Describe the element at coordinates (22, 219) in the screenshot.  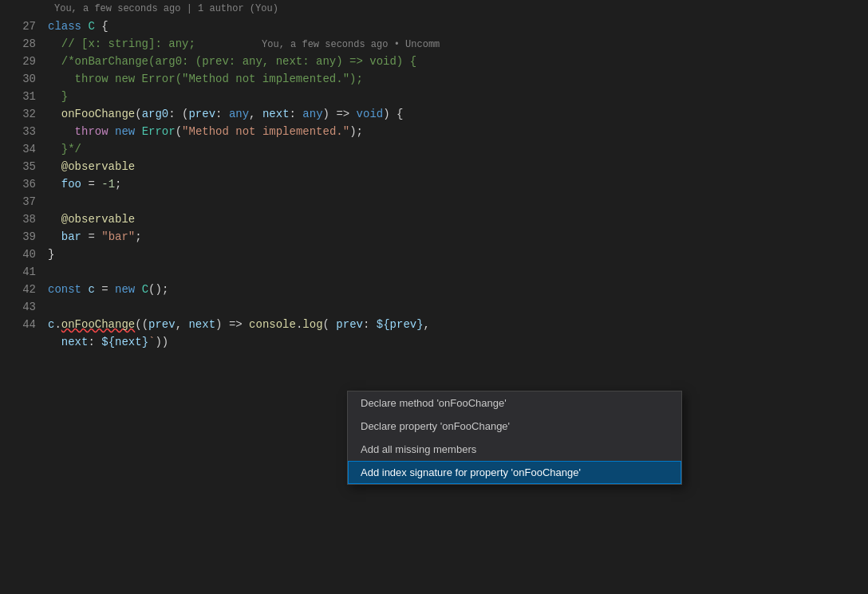
I see `line-num-38: 38` at that location.